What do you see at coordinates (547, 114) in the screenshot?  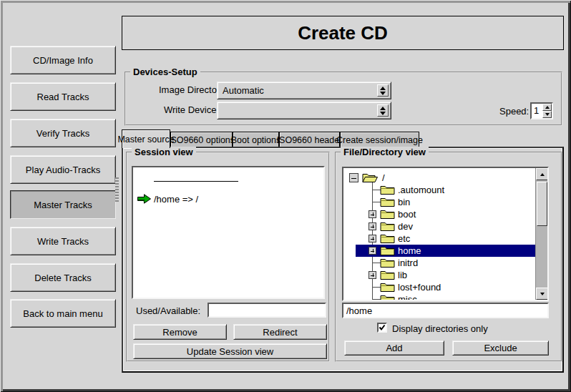 I see `spin-down-button` at bounding box center [547, 114].